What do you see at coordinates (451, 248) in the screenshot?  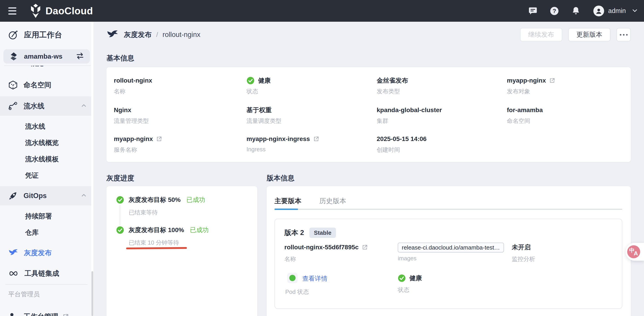 I see `images-value-box: release-ci.daocloud.io/amamba-test…` at bounding box center [451, 248].